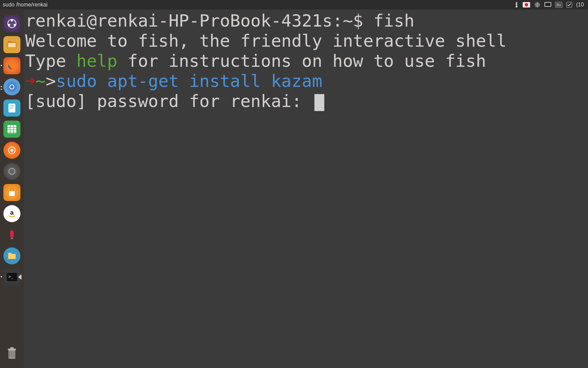 Image resolution: width=588 pixels, height=368 pixels. Describe the element at coordinates (76, 81) in the screenshot. I see `fish-command-sudo: sudo` at that location.